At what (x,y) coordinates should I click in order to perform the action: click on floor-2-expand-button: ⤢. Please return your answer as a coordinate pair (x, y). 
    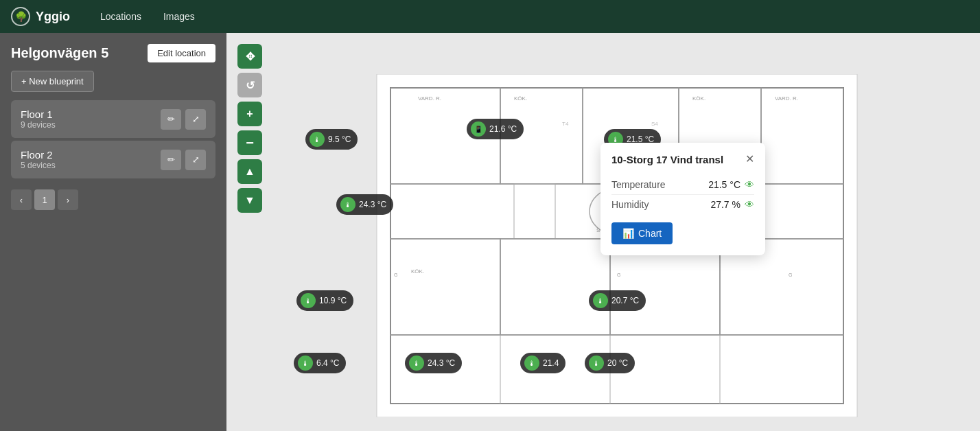
    Looking at the image, I should click on (196, 160).